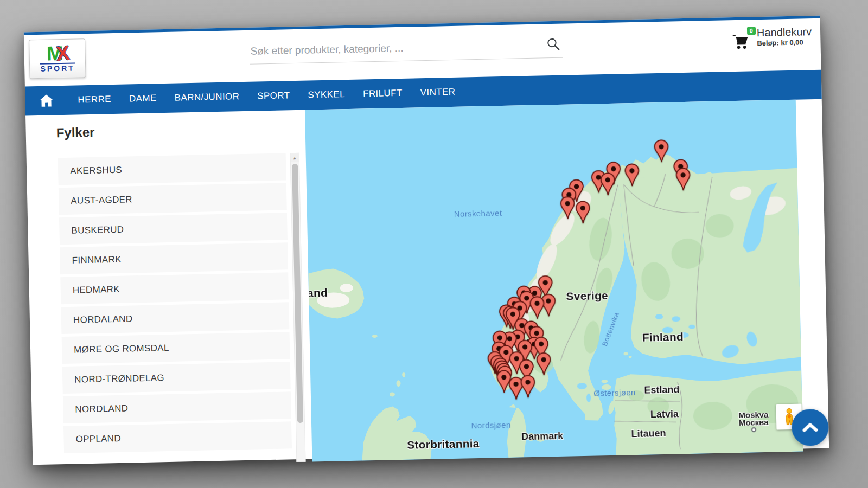  What do you see at coordinates (47, 101) in the screenshot?
I see `home-icon` at bounding box center [47, 101].